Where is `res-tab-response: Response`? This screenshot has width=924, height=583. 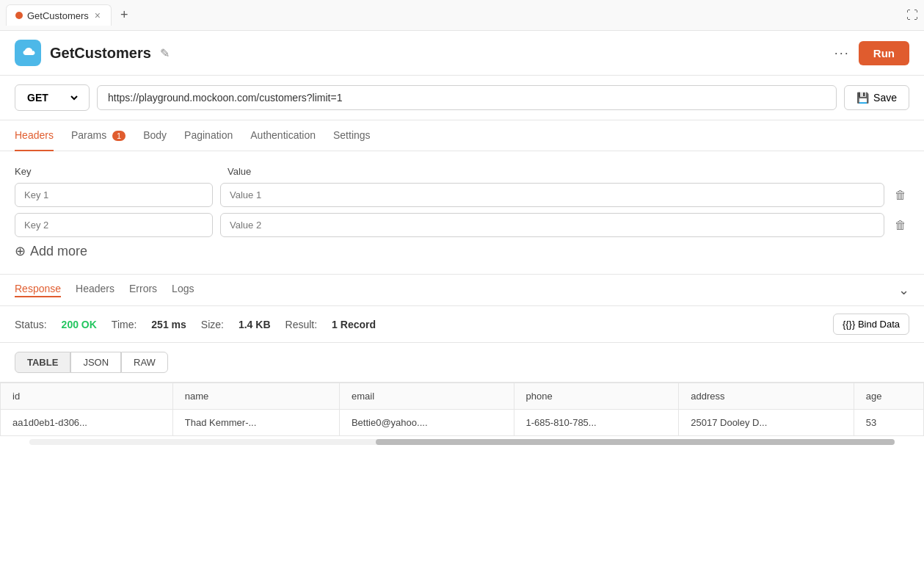 res-tab-response: Response is located at coordinates (38, 290).